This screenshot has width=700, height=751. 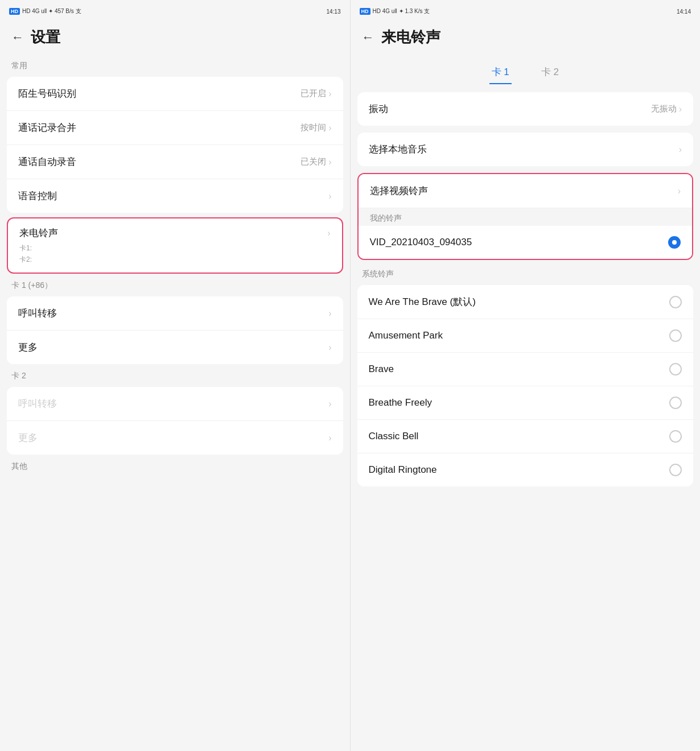 What do you see at coordinates (175, 259) in the screenshot?
I see `ringtone-sub2: 卡2:` at bounding box center [175, 259].